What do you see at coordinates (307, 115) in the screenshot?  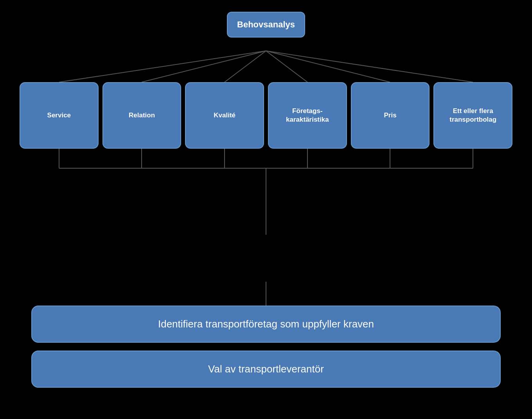 I see `child-foretagskaraktaristika-label: Företags-karaktäristika` at bounding box center [307, 115].